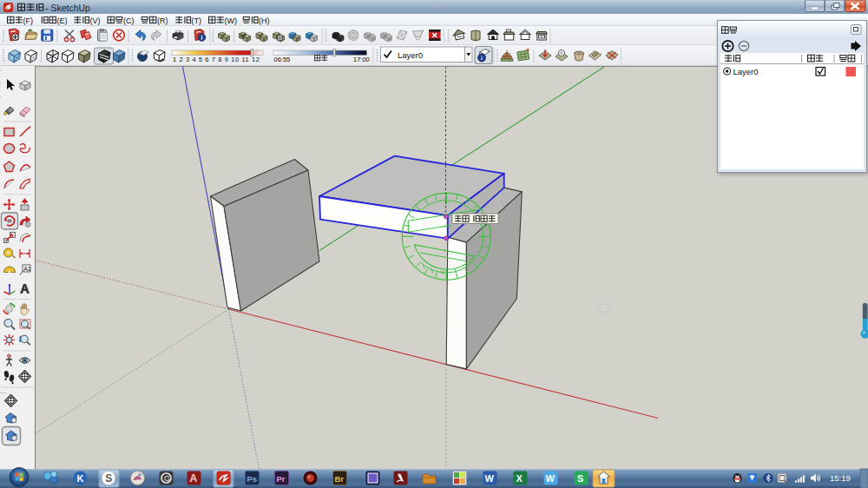  I want to click on svg-text: Br, so click(340, 479).